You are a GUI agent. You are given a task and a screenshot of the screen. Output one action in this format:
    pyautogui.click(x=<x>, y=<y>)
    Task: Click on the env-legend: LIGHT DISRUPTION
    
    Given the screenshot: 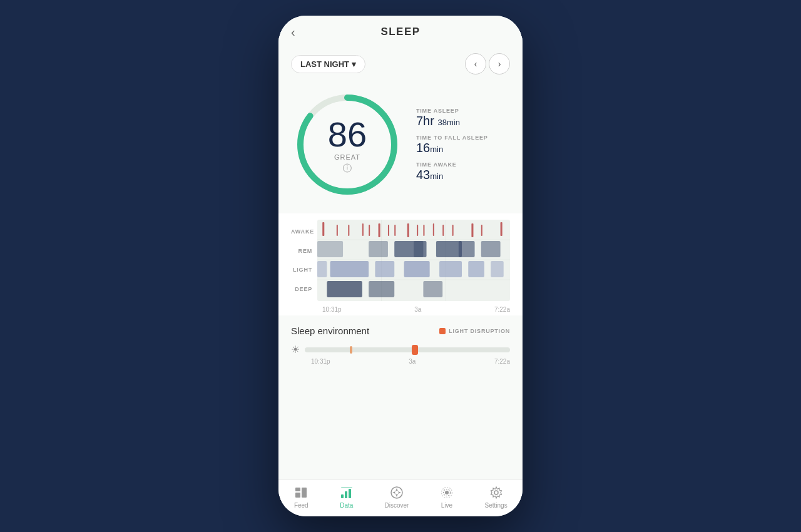 What is the action you would take?
    pyautogui.click(x=474, y=331)
    